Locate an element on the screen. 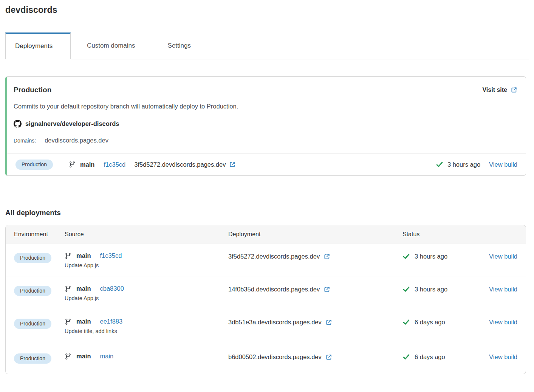  domains-label: Domains: is located at coordinates (25, 141).